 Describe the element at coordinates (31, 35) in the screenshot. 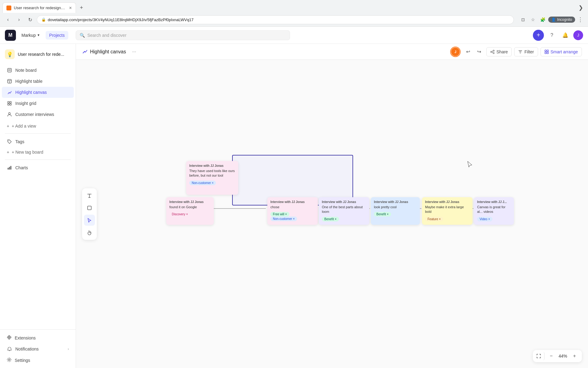

I see `markup-button: Markup ▼` at that location.